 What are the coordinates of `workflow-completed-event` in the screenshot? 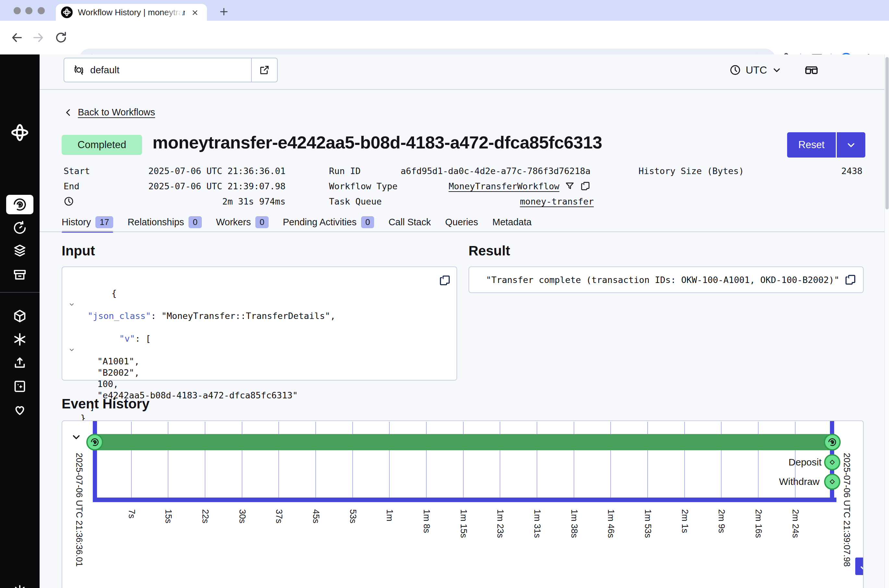 It's located at (832, 442).